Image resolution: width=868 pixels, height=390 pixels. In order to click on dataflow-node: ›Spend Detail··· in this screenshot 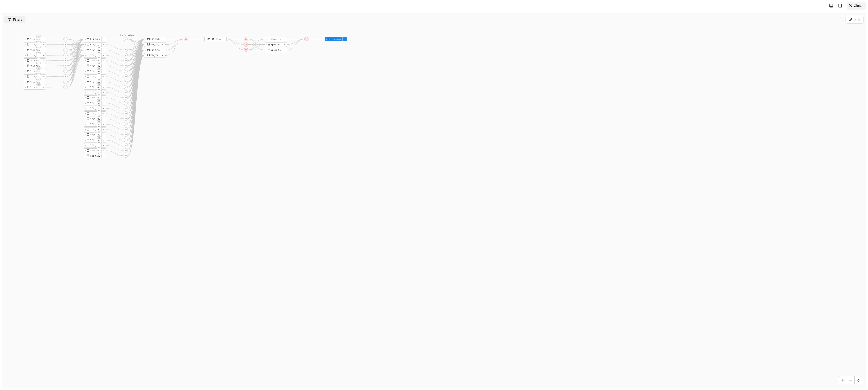, I will do `click(276, 44)`.